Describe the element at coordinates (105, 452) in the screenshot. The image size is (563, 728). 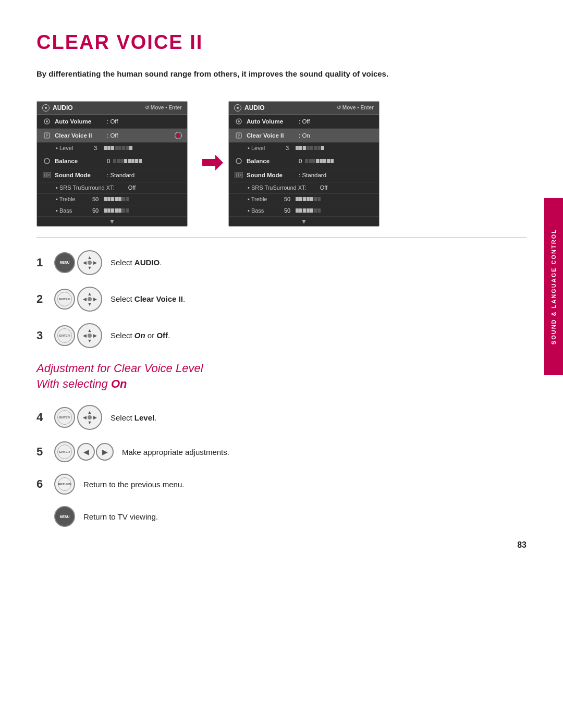
I see `right-arrow-5: ▶` at that location.